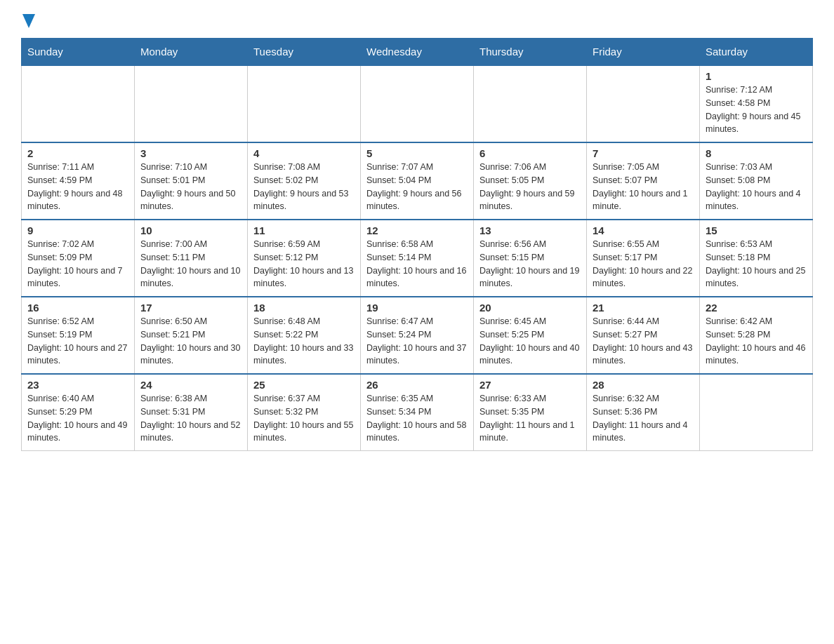 The height and width of the screenshot is (644, 834). Describe the element at coordinates (643, 153) in the screenshot. I see `day-number: 7` at that location.